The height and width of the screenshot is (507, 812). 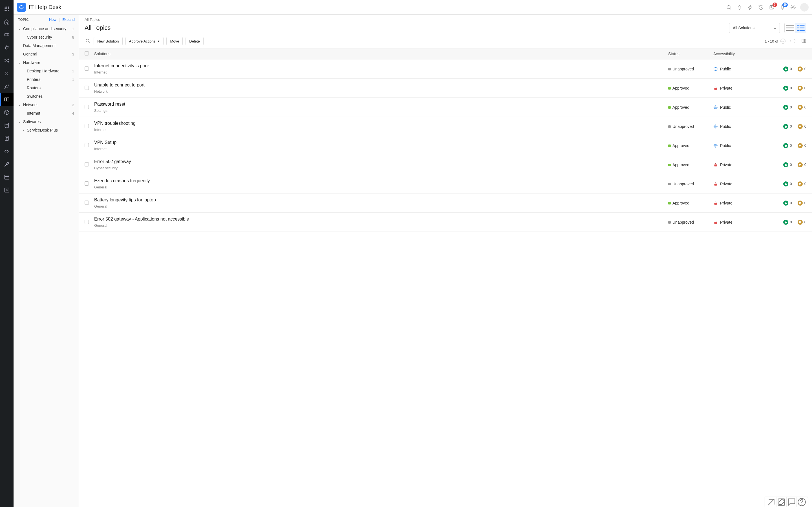 What do you see at coordinates (446, 18) in the screenshot?
I see `breadcrumb: All Topics` at bounding box center [446, 18].